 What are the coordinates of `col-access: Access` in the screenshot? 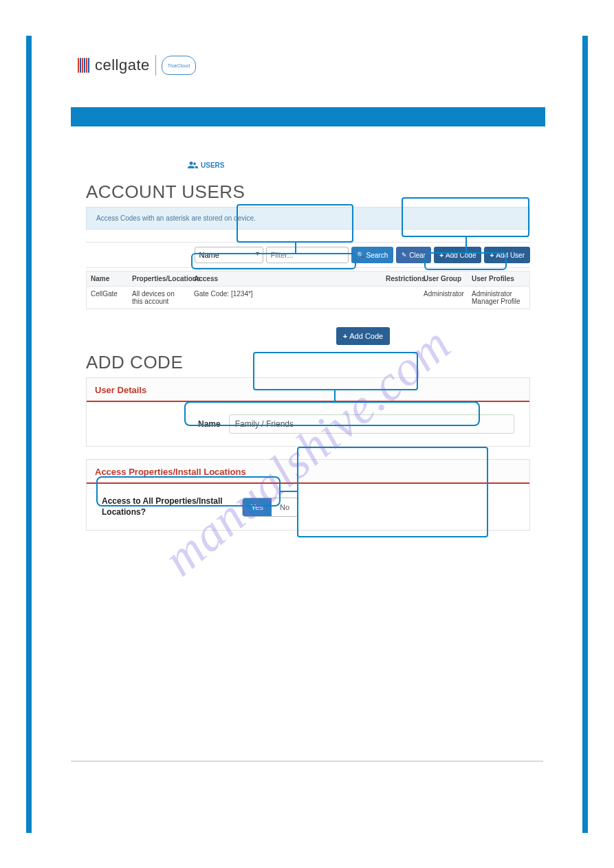 It's located at (286, 278).